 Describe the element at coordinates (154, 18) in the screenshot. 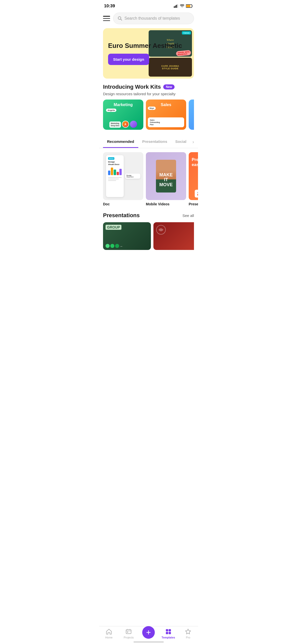

I see `search-bar: Search thousands of templates` at that location.